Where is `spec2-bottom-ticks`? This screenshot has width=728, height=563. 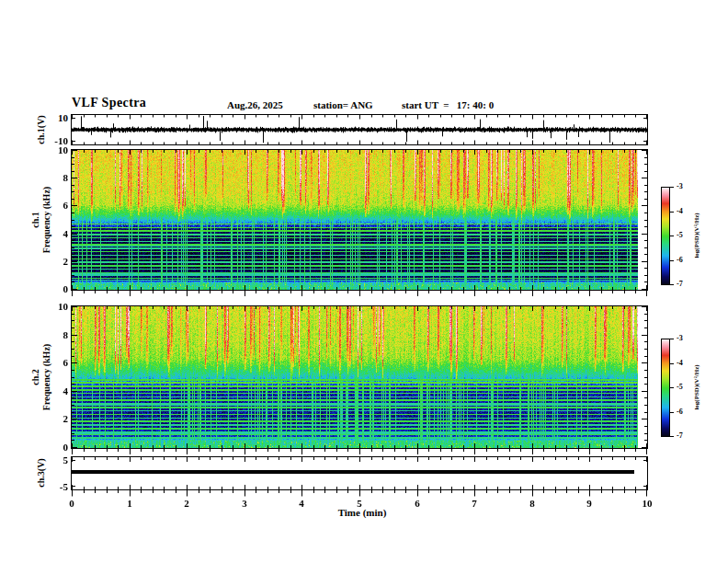 spec2-bottom-ticks is located at coordinates (359, 453).